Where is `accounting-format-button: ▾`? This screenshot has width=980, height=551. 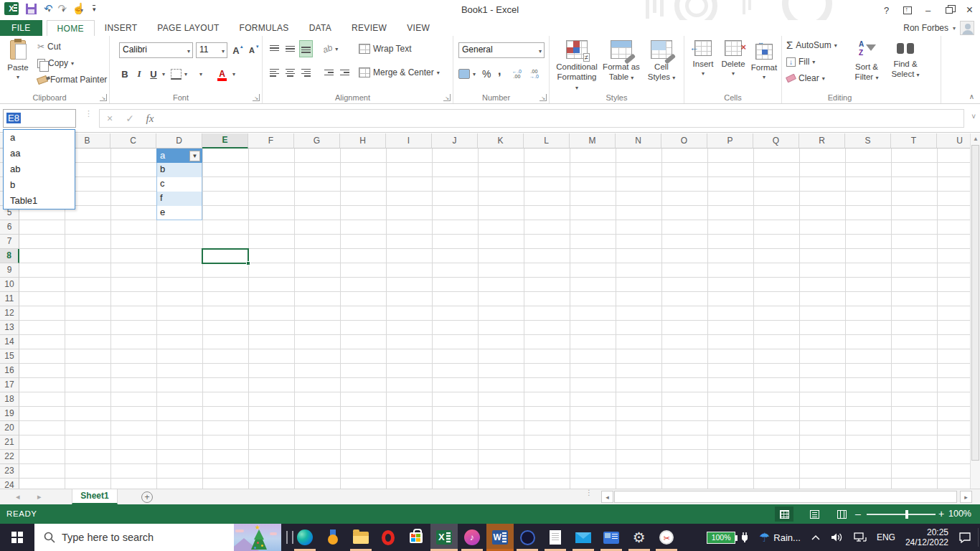 accounting-format-button: ▾ is located at coordinates (467, 74).